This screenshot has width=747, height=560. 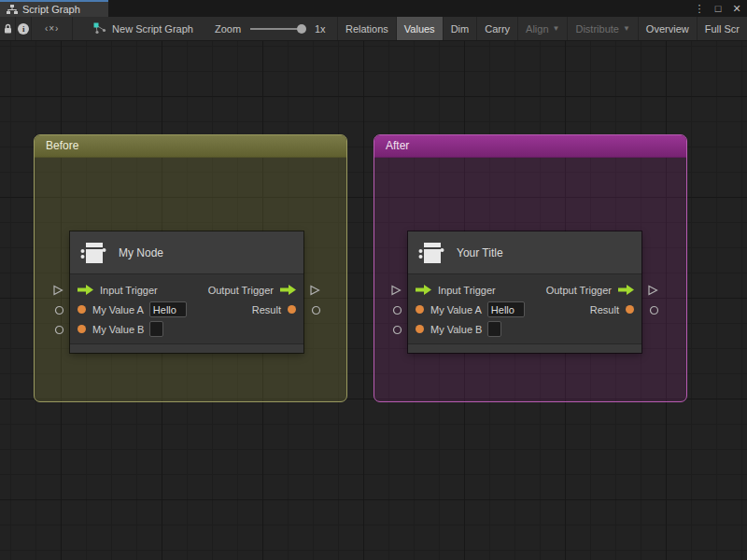 I want to click on group-title: After, so click(x=398, y=146).